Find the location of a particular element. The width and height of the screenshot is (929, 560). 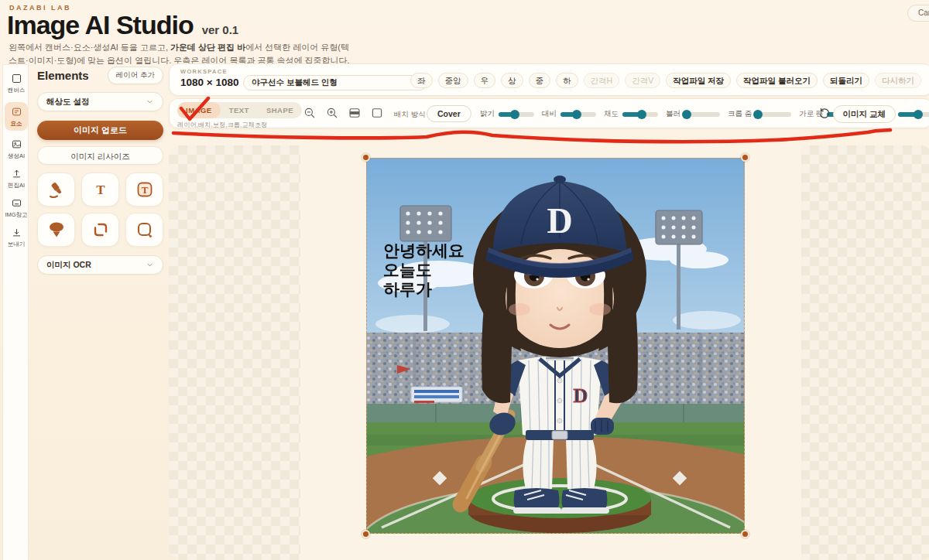

speech-bubble-tool-button is located at coordinates (56, 230).